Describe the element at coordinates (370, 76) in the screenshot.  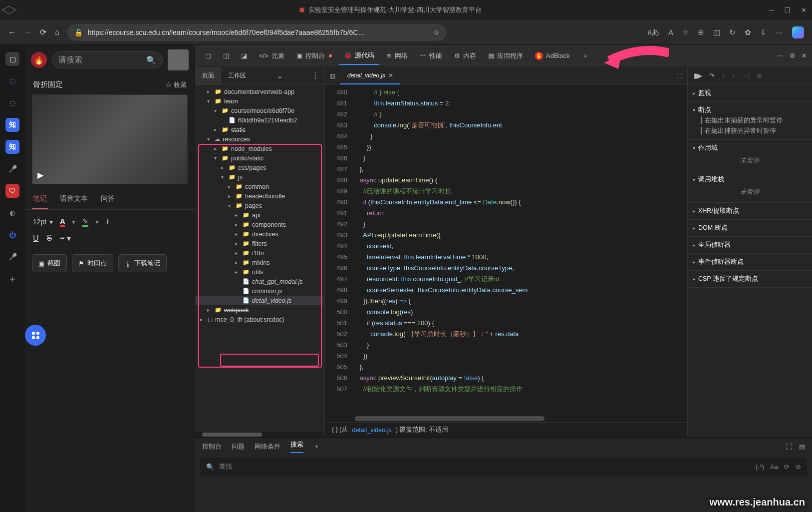
I see `editor-file-tab: detail_video.js ✕` at that location.